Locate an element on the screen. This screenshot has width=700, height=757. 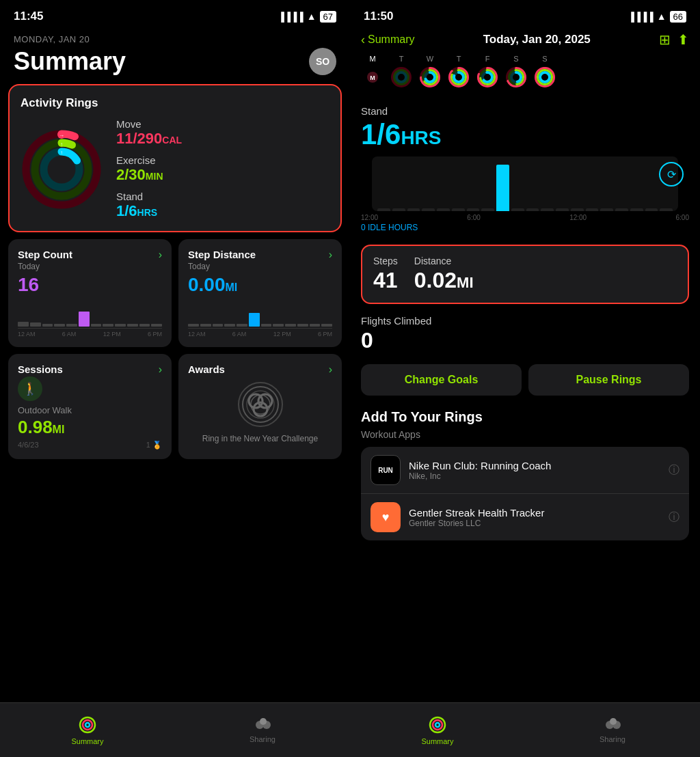
share-icon: ⬆ is located at coordinates (684, 40).